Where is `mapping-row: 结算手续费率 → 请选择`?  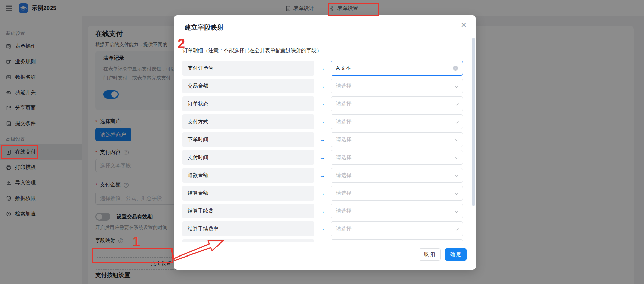 mapping-row: 结算手续费率 → 请选择 is located at coordinates (323, 229).